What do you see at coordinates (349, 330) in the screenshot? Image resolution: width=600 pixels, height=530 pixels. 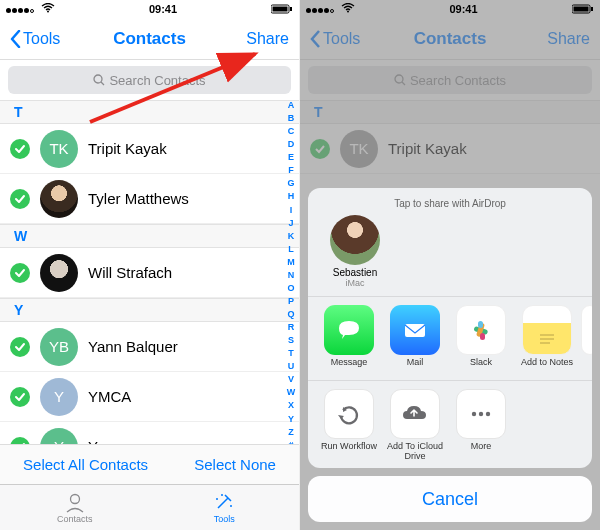 I see `message-icon` at bounding box center [349, 330].